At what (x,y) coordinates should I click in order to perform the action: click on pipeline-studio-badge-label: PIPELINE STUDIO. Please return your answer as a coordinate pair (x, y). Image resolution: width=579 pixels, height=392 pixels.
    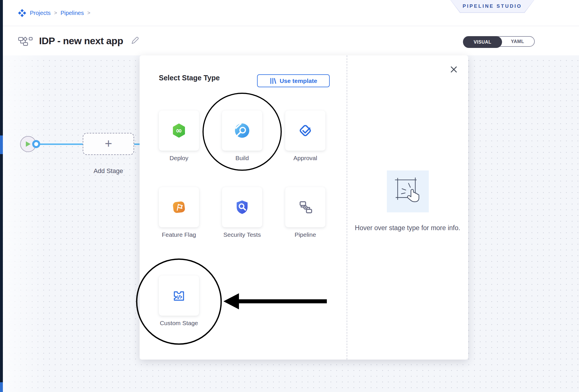
    Looking at the image, I should click on (492, 6).